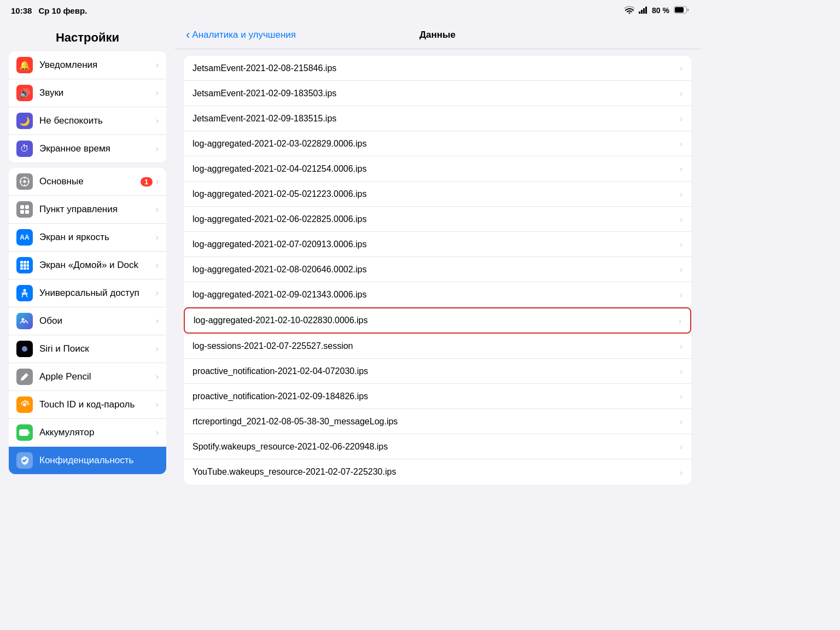 The width and height of the screenshot is (840, 630). I want to click on sidebar-item-general: Основные 1 ›, so click(88, 182).